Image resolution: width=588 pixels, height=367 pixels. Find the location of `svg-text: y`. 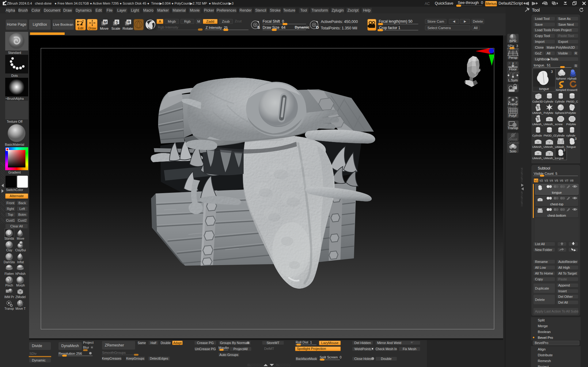

svg-text: y is located at coordinates (513, 63).